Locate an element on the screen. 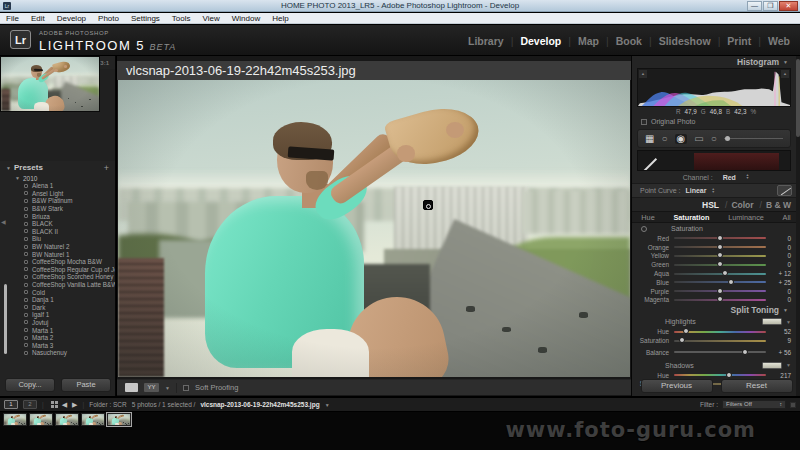 The height and width of the screenshot is (450, 800). preset-item: CoffeeShop Regular Cup of Jo... is located at coordinates (58, 270).